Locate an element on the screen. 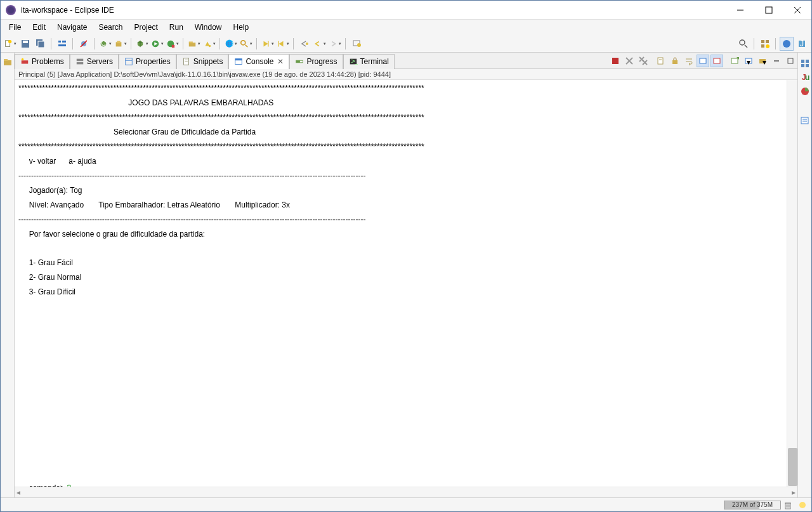  open-console-icon is located at coordinates (735, 61).